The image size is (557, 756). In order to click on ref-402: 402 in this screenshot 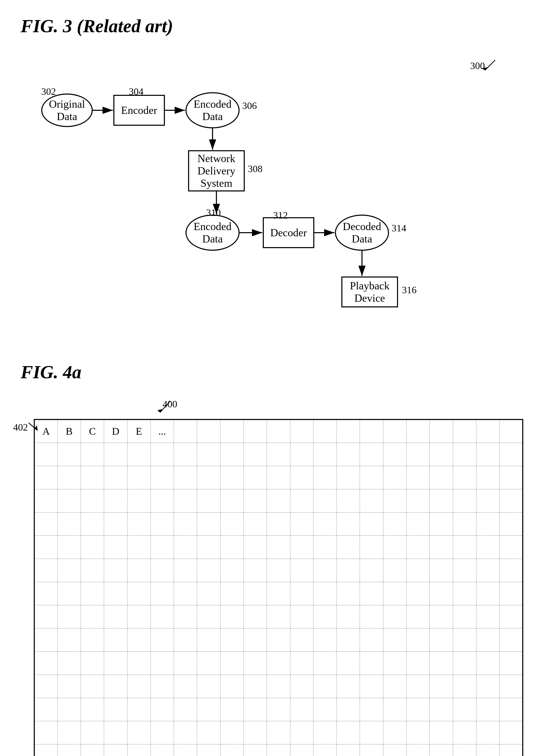, I will do `click(21, 427)`.